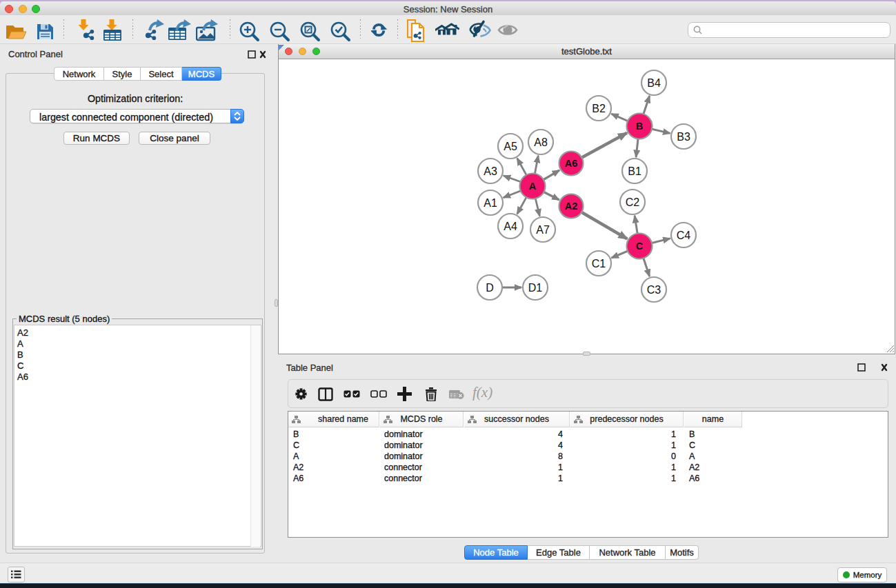 The height and width of the screenshot is (588, 896). Describe the element at coordinates (541, 142) in the screenshot. I see `svg-text: A8` at that location.